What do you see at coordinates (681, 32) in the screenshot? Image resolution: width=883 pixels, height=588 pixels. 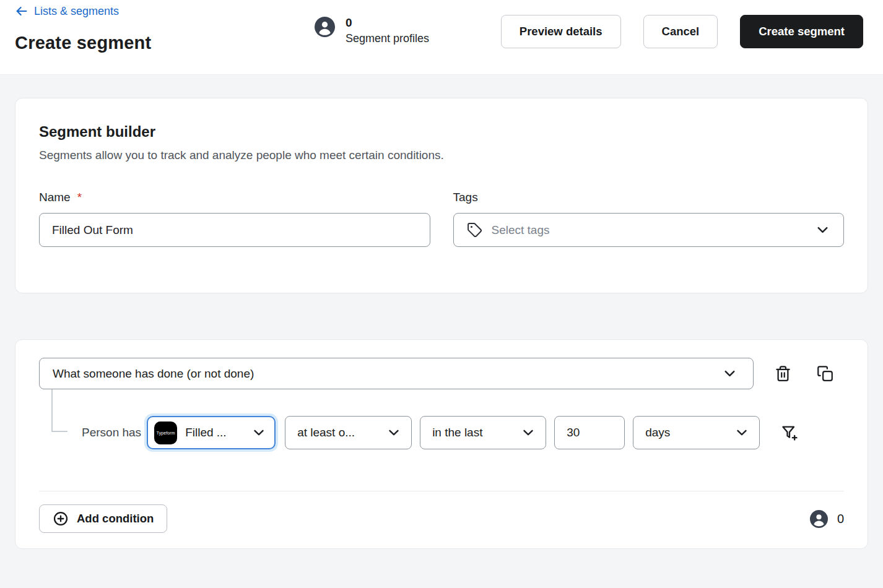 I see `cancel-button: Cancel` at bounding box center [681, 32].